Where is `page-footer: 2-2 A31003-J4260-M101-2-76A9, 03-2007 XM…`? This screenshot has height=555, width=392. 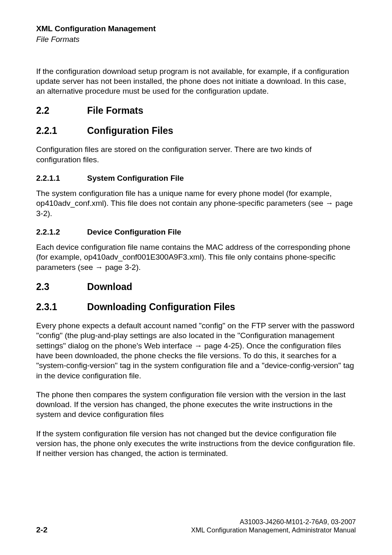 page-footer: 2-2 A31003-J4260-M101-2-76A9, 03-2007 XM… is located at coordinates (196, 526).